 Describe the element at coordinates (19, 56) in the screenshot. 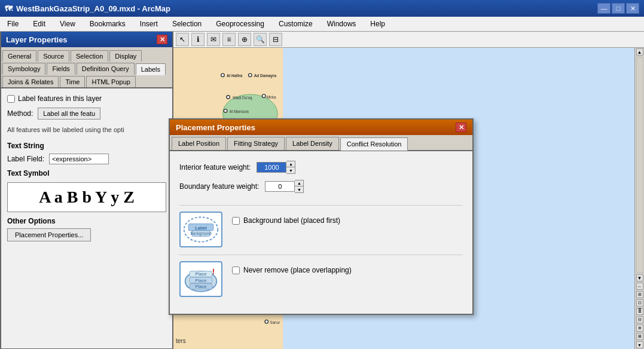

I see `tab-general: General` at that location.